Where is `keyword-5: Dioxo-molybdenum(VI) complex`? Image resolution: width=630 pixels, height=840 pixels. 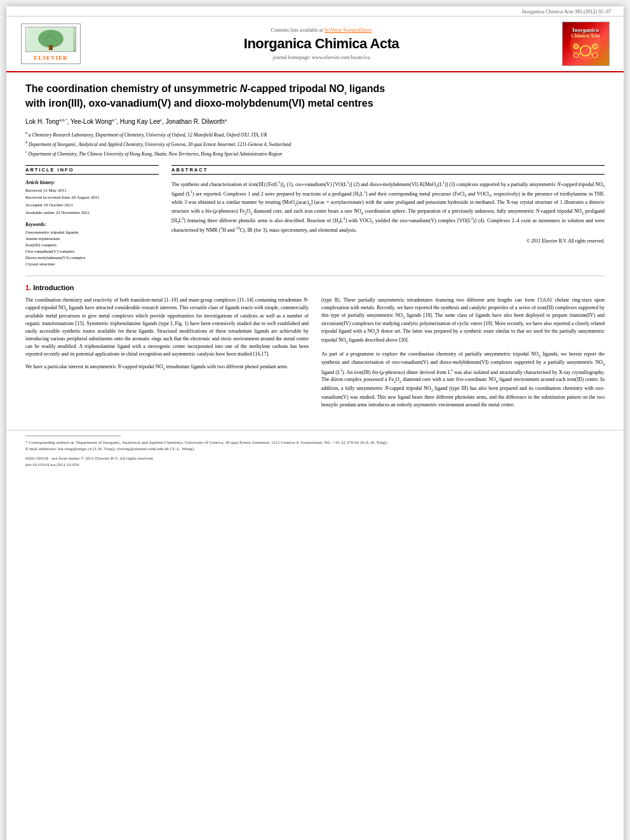 keyword-5: Dioxo-molybdenum(VI) complex is located at coordinates (92, 258).